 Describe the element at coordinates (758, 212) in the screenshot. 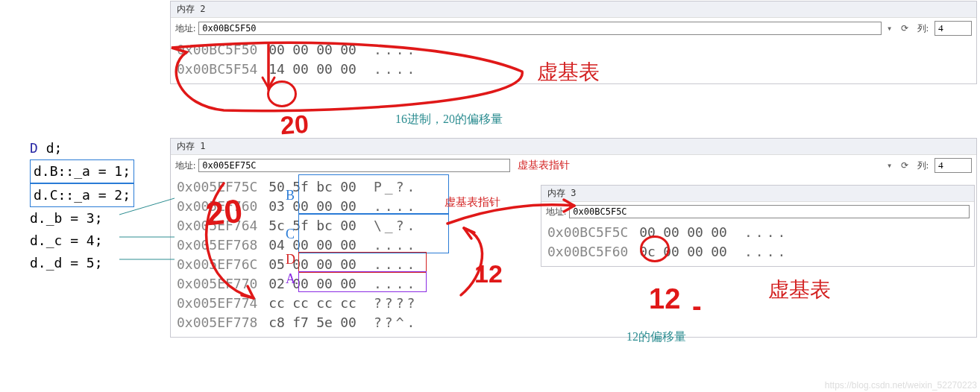

I see `memory-3-address-row: 地址:` at that location.